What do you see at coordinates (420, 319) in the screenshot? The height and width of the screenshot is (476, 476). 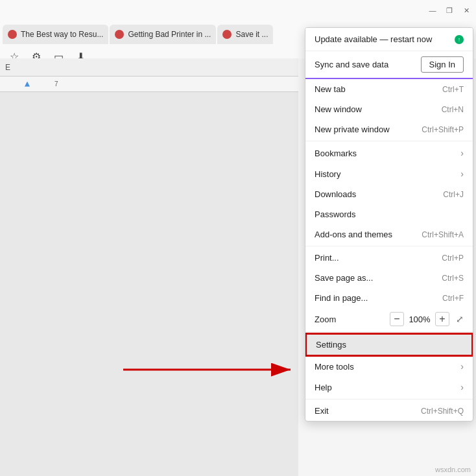 I see `zoom-value: 100%` at bounding box center [420, 319].